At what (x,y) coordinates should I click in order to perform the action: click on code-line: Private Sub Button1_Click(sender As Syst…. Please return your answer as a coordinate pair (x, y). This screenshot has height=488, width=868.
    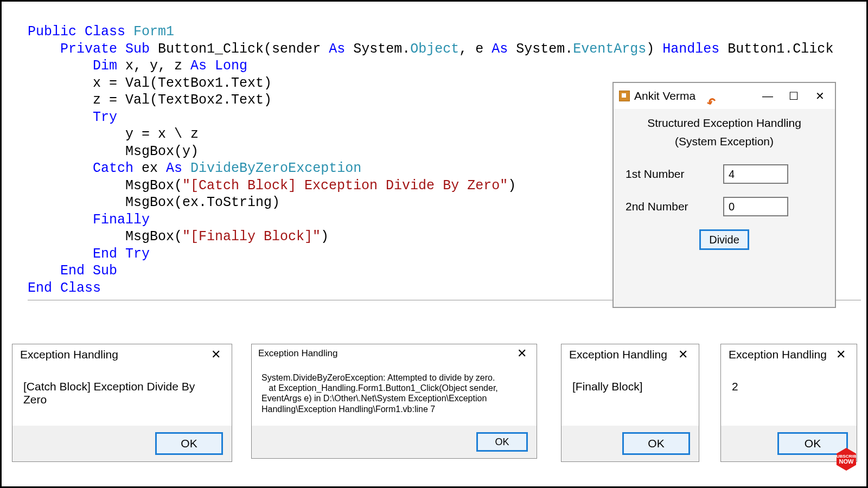
    Looking at the image, I should click on (444, 49).